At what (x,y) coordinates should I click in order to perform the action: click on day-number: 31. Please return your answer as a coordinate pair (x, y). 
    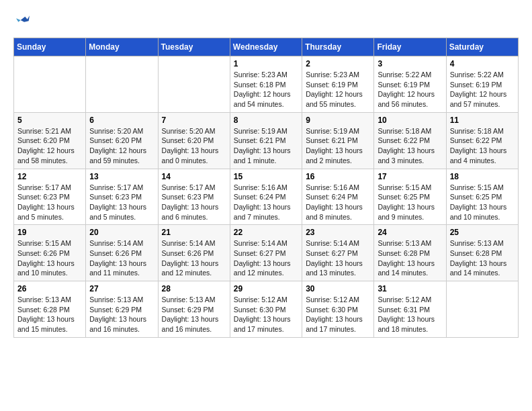
    Looking at the image, I should click on (410, 289).